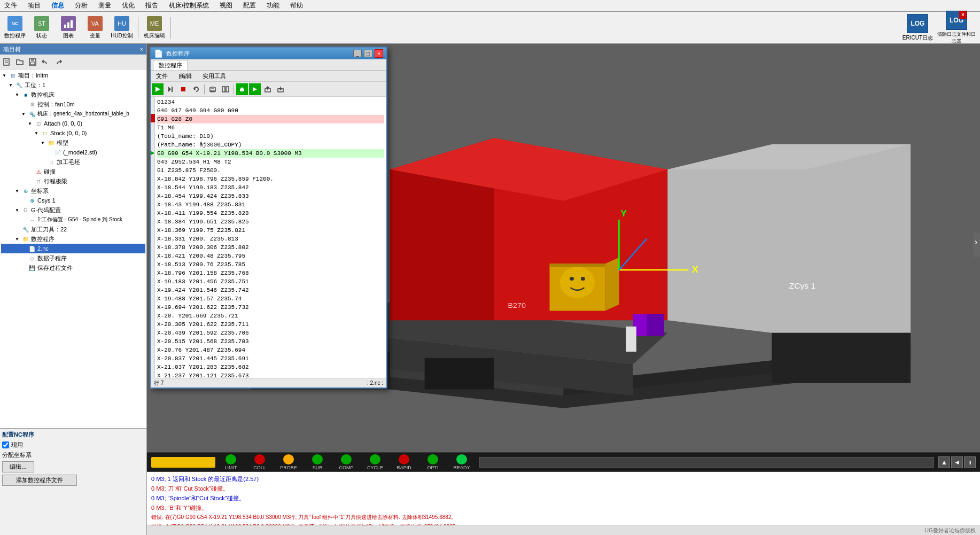  Describe the element at coordinates (225, 89) in the screenshot. I see `nc-split-btn` at that location.